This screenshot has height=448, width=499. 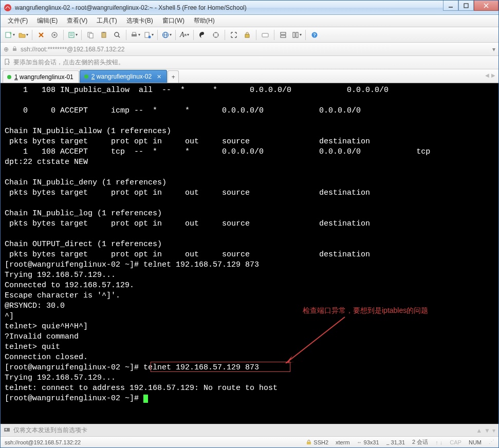 What do you see at coordinates (250, 63) in the screenshot?
I see `info-bar: 要添加当前会话，点击左侧的箭头按钮。` at bounding box center [250, 63].